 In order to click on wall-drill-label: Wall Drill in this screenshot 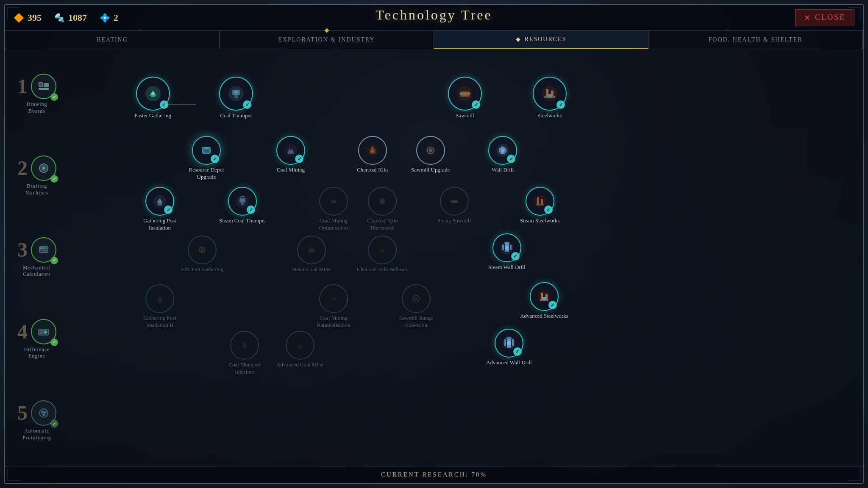, I will do `click(503, 170)`.